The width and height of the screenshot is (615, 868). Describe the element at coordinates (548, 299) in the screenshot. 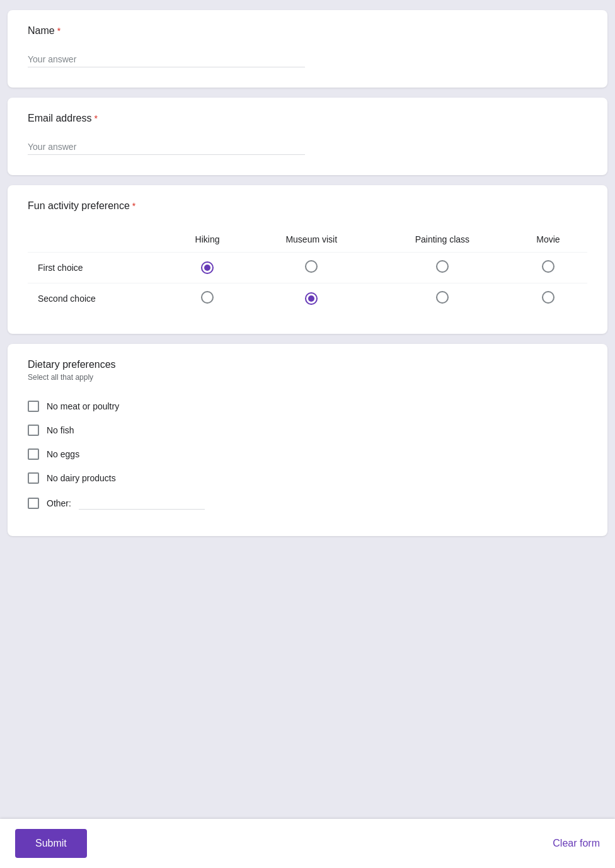

I see `second-choice-movie` at that location.